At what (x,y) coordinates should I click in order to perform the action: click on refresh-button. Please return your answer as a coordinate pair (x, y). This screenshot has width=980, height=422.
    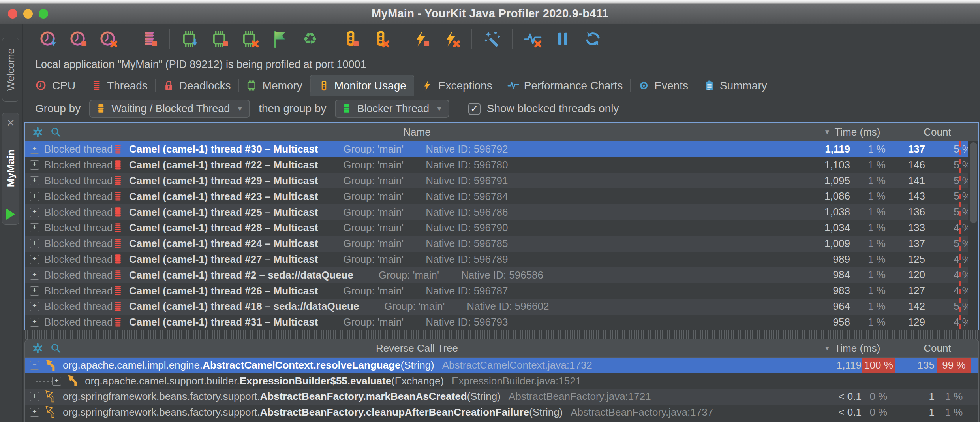
    Looking at the image, I should click on (593, 39).